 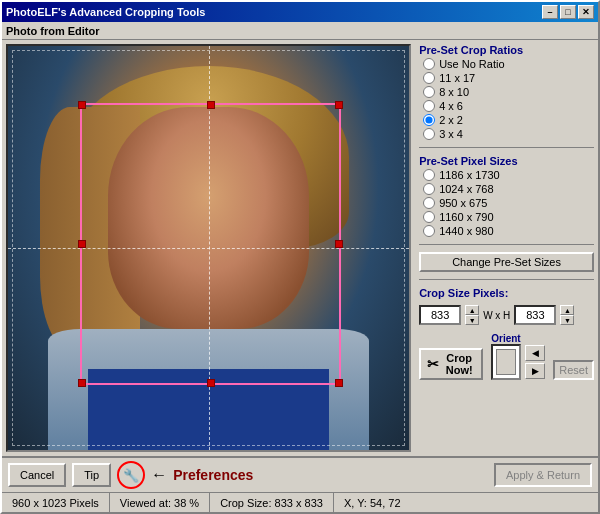 I want to click on crop-ratios-group: Use No Ratio 11 x 17 8 x 10 4 x 6, so click(x=508, y=99).